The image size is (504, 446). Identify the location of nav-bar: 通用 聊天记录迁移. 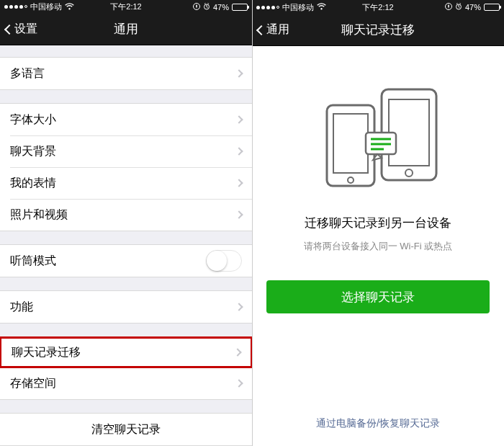
(378, 30).